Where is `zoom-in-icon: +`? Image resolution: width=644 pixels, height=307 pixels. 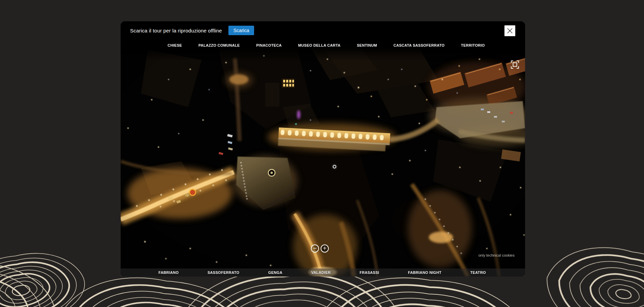
zoom-in-icon: + is located at coordinates (325, 248).